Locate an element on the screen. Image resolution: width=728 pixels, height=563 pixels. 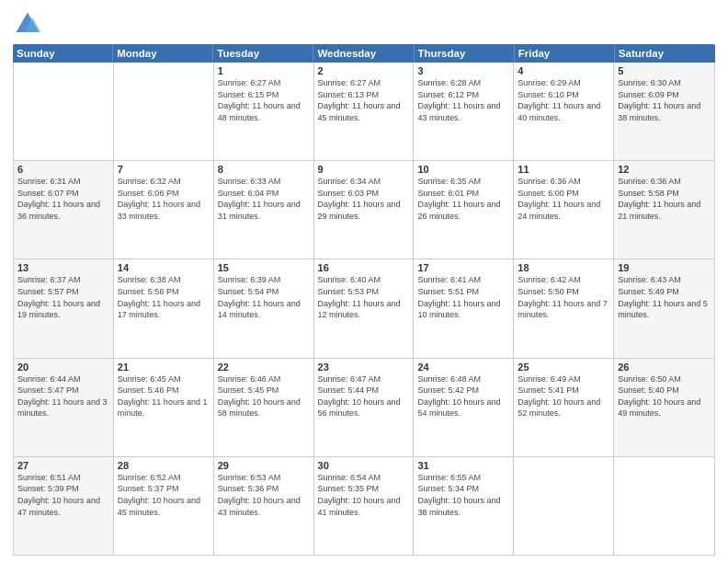
header-cell-saturday: Saturday is located at coordinates (665, 53).